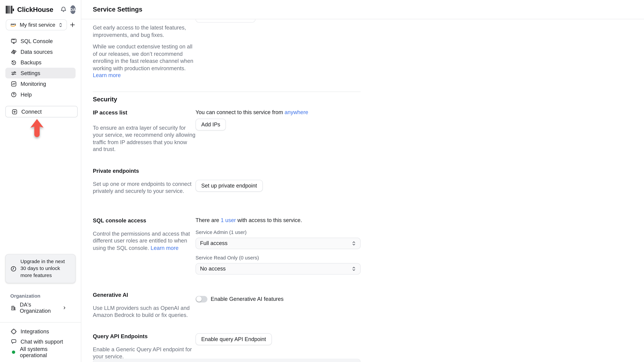 This screenshot has height=362, width=644. What do you see at coordinates (234, 339) in the screenshot?
I see `enable-query-api-button: Enable query API Endpoint` at bounding box center [234, 339].